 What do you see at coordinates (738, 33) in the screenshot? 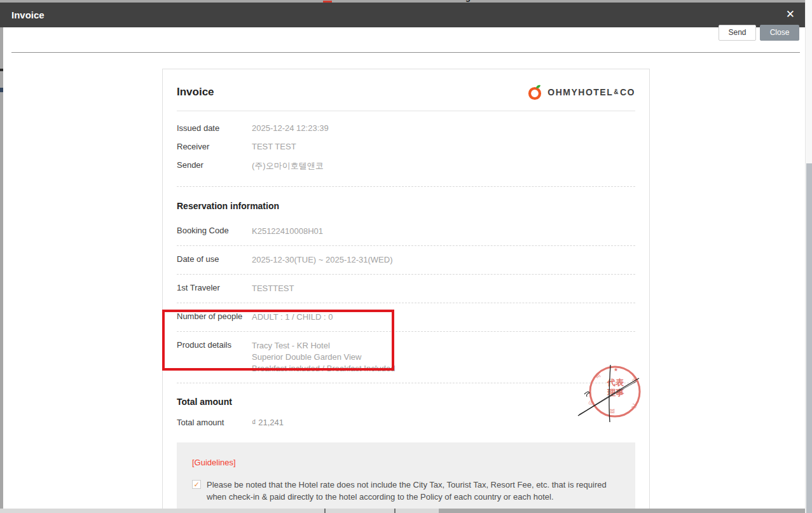
I see `send-button: Send` at bounding box center [738, 33].